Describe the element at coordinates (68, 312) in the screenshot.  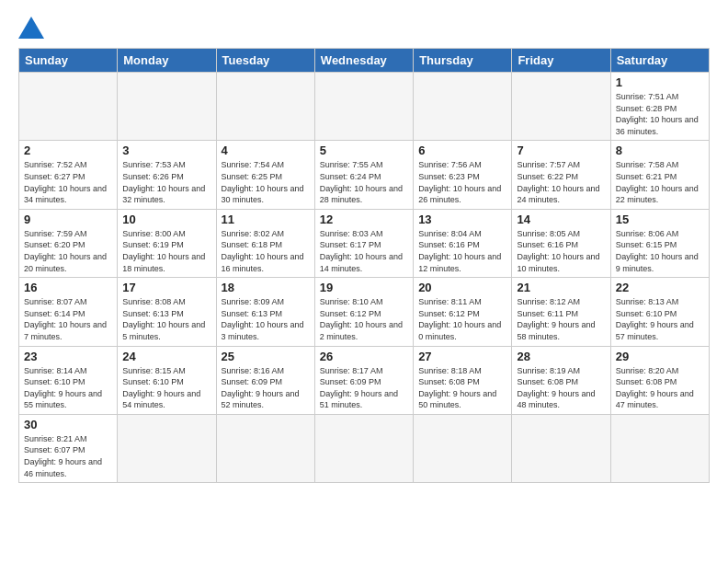
I see `day-cell: 16Sunrise: 8:07 AM Sunset: 6:14 PM Dayli…` at that location.